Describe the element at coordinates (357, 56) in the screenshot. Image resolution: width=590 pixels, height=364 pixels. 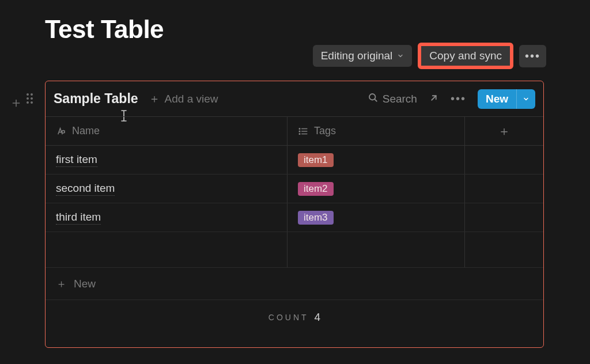
I see `editing-original-label: Editing original` at that location.